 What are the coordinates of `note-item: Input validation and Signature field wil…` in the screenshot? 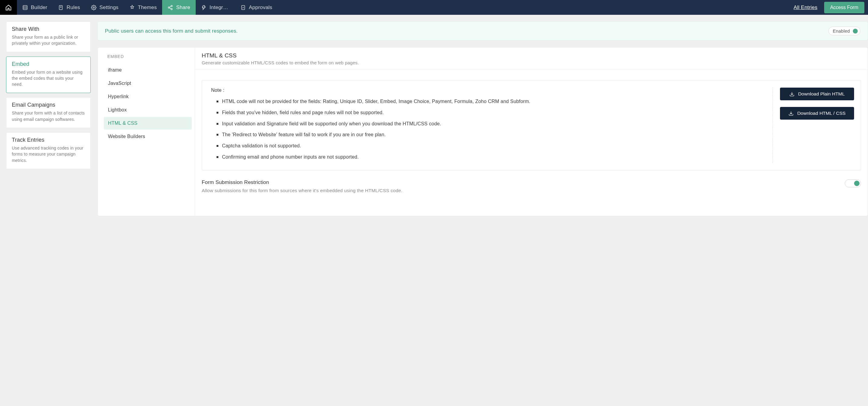 It's located at (494, 124).